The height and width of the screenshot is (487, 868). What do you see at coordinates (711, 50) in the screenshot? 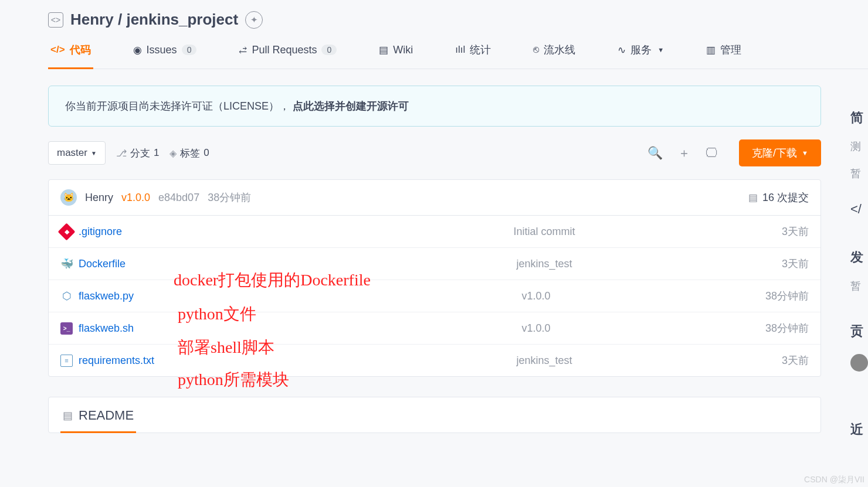
I see `manage-icon: ▥` at bounding box center [711, 50].